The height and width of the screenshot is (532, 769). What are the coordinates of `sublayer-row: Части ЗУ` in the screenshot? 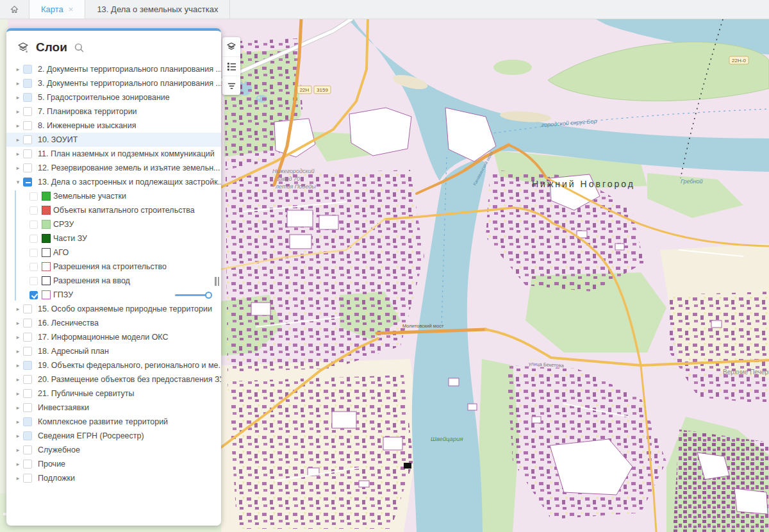 It's located at (126, 238).